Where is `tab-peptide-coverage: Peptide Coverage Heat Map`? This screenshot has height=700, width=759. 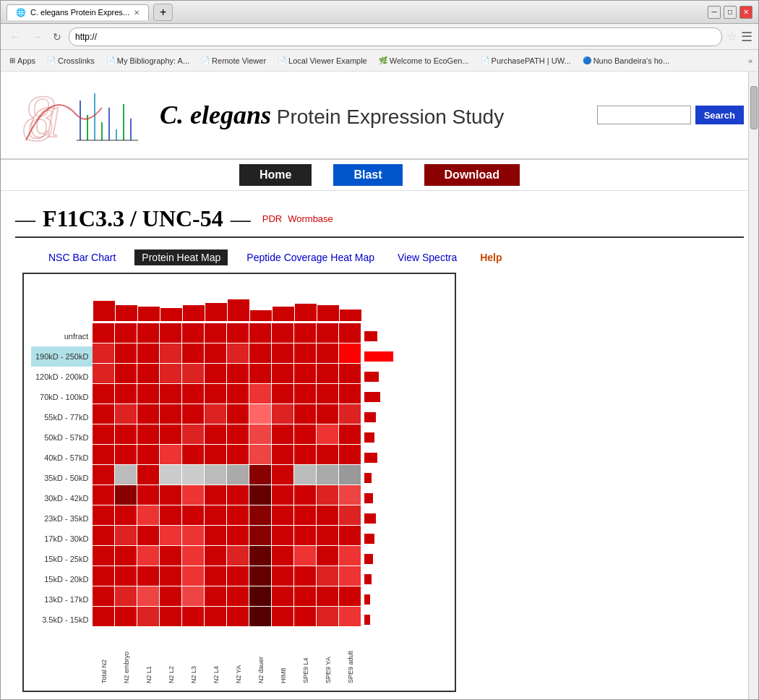
tab-peptide-coverage: Peptide Coverage Heat Map is located at coordinates (311, 257).